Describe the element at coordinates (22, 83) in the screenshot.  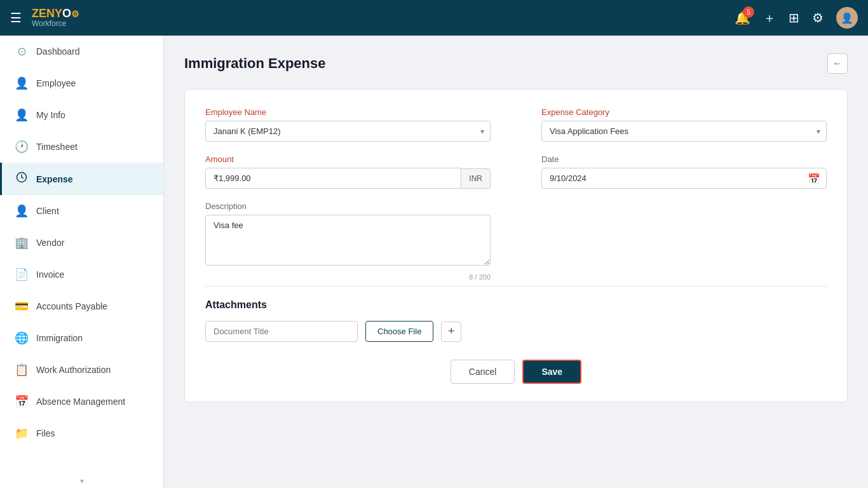
I see `employee-icon: 👤` at that location.